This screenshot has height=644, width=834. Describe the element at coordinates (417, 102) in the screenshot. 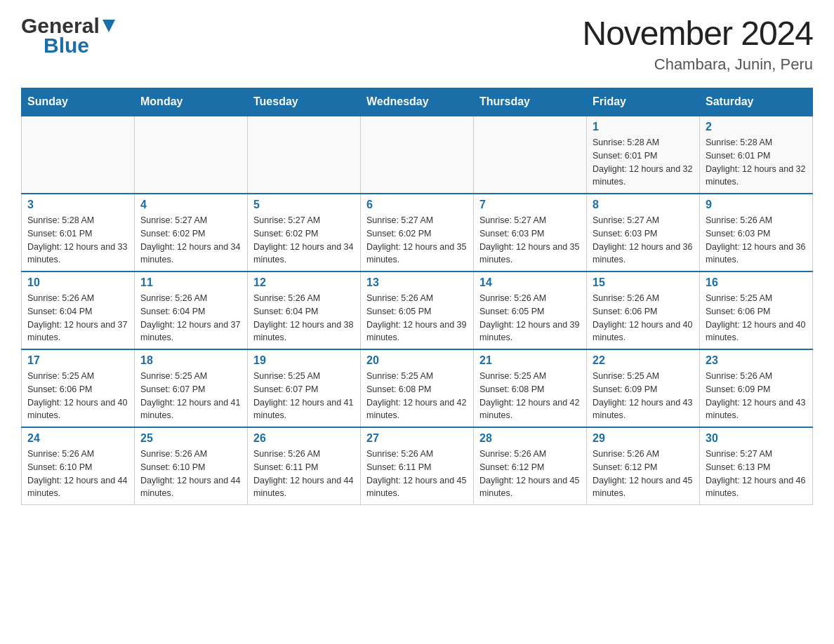

I see `col-wednesday: Wednesday` at that location.